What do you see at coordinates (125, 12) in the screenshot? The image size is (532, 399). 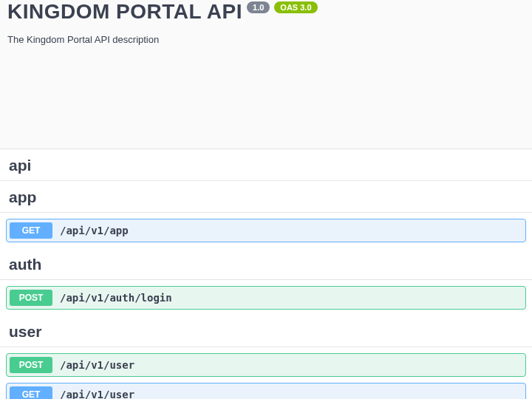 I see `api-title: KINGDOM PORTAL API` at bounding box center [125, 12].